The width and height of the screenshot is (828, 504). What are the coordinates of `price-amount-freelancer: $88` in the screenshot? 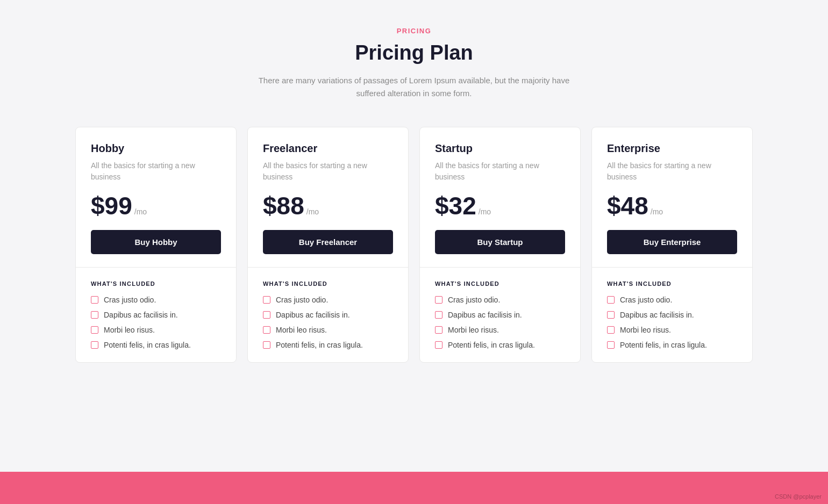 It's located at (284, 206).